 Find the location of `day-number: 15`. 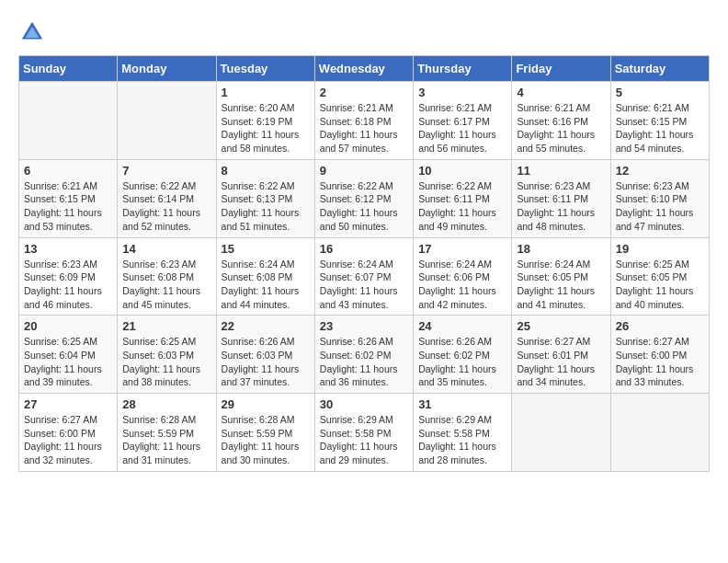

day-number: 15 is located at coordinates (266, 248).